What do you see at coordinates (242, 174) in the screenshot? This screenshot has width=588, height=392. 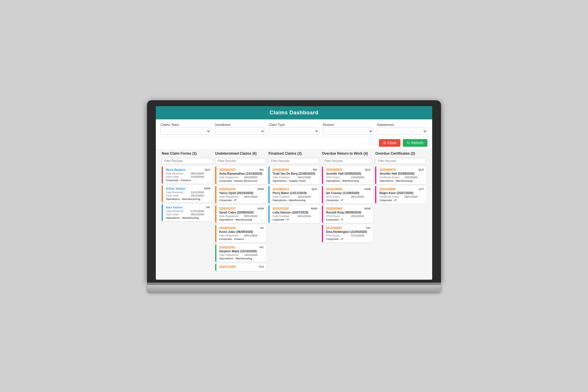 I see `card-person: Asha Ramanathan (14/10/2020)` at bounding box center [242, 174].